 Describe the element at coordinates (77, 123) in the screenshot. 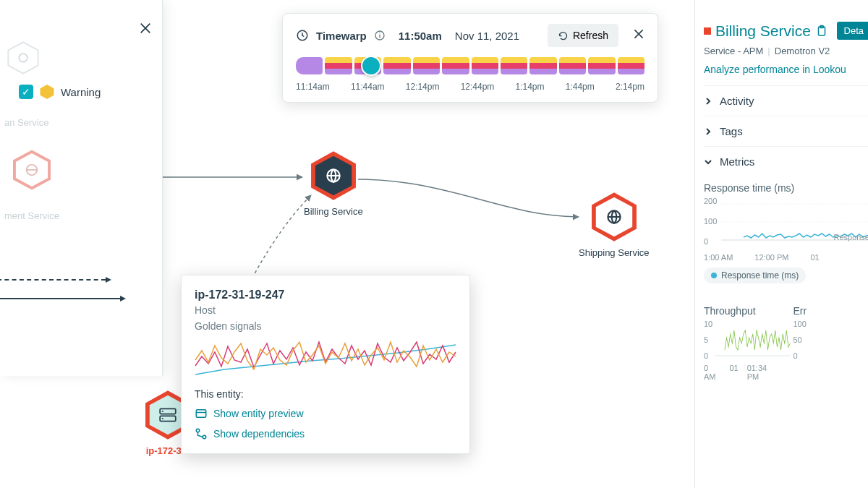

I see `ghost-service-top: an Service` at that location.